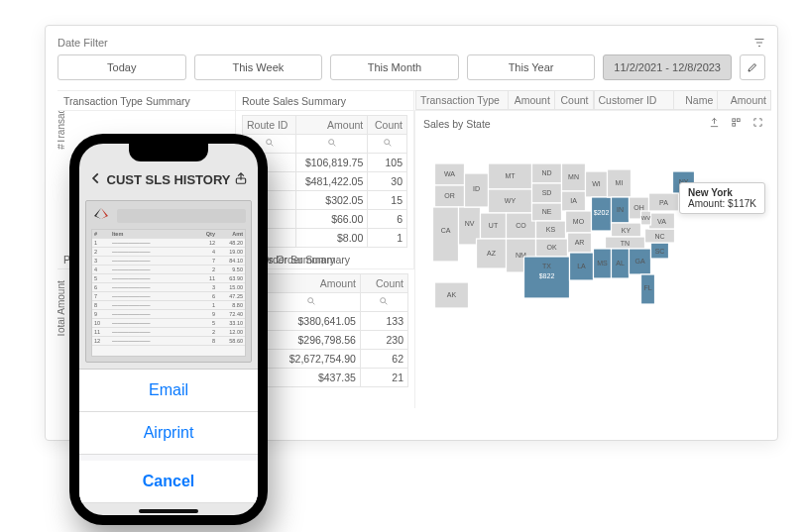 The image size is (806, 532). What do you see at coordinates (722, 198) in the screenshot?
I see `map-tooltip: New York Amount: $117K` at bounding box center [722, 198].